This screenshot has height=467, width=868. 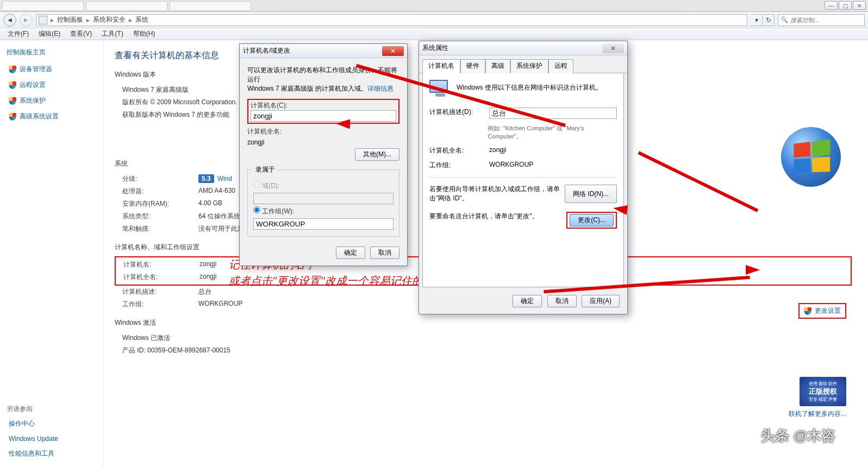 What do you see at coordinates (323, 201) in the screenshot?
I see `member-of-group: 隶属于 域(D): 工作组(W):` at bounding box center [323, 201].